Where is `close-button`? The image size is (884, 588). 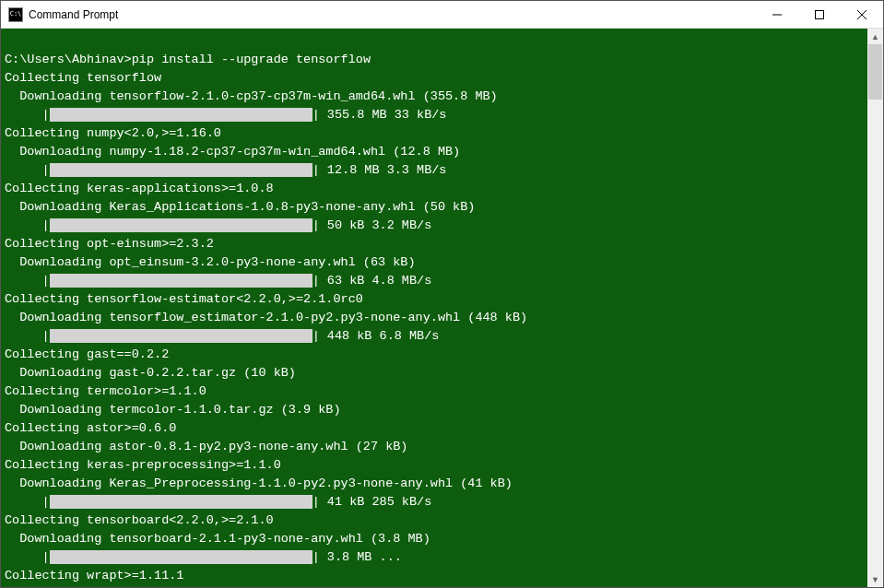
close-button is located at coordinates (862, 15).